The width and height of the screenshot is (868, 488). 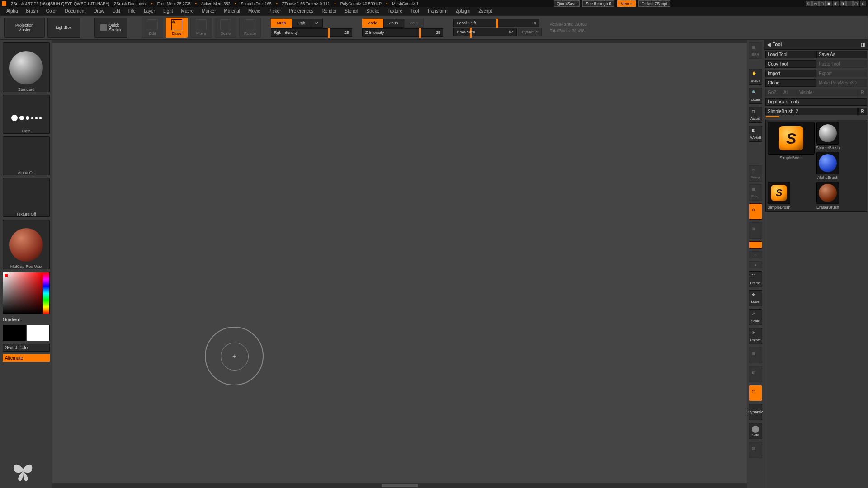 What do you see at coordinates (856, 4) in the screenshot?
I see `maximize-icon: ▢` at bounding box center [856, 4].